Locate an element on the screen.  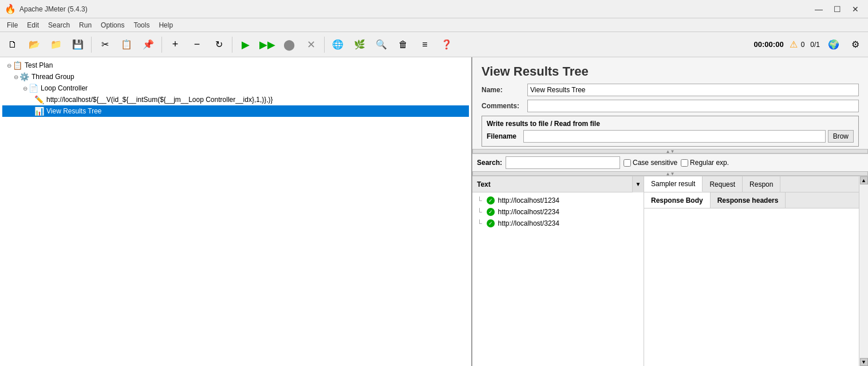
copy-button: 📋 is located at coordinates (127, 45).